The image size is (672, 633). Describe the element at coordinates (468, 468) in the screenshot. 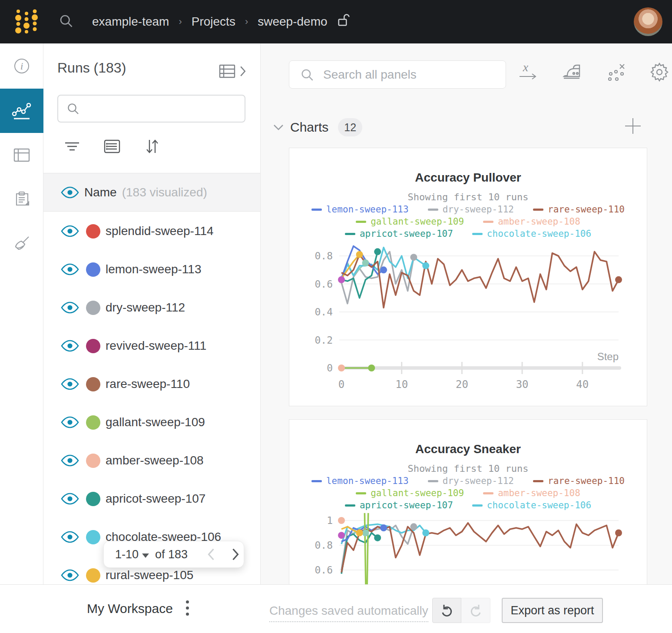

I see `chart-subtitle: Showing first 10 runs` at that location.